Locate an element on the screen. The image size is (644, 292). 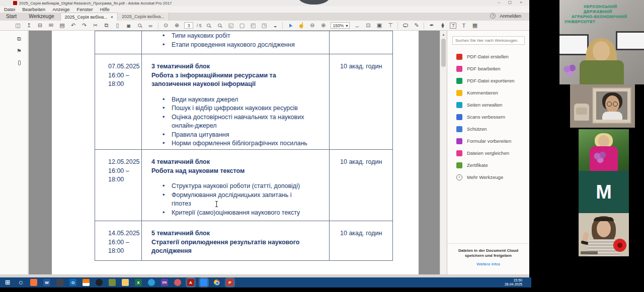
menu-hilfe: Hilfe is located at coordinates (105, 9).